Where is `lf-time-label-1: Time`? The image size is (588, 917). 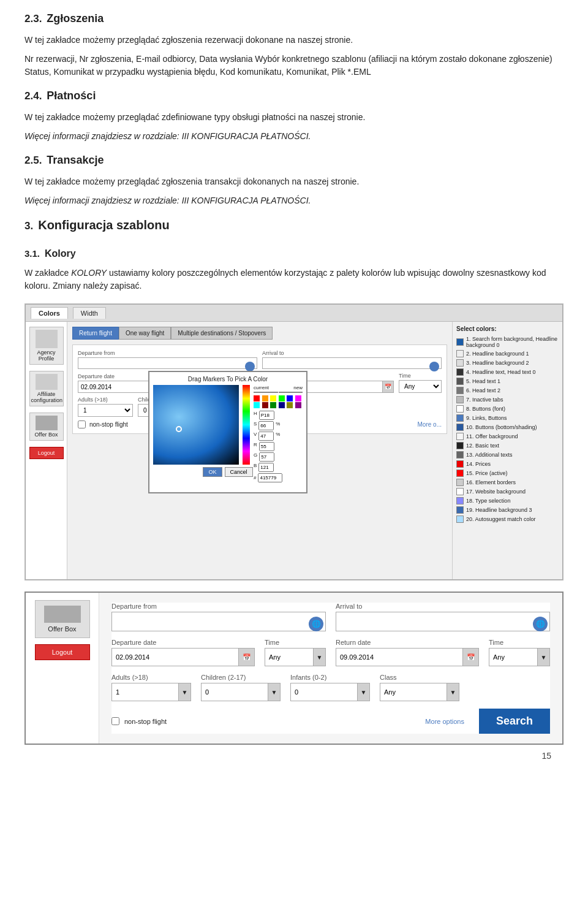
lf-time-label-1: Time is located at coordinates (295, 642).